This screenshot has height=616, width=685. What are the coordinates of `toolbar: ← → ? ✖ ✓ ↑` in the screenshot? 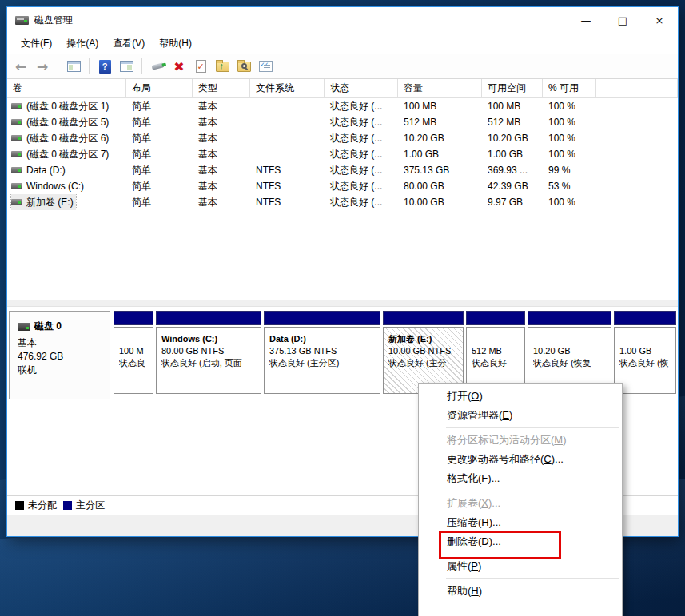 It's located at (342, 66).